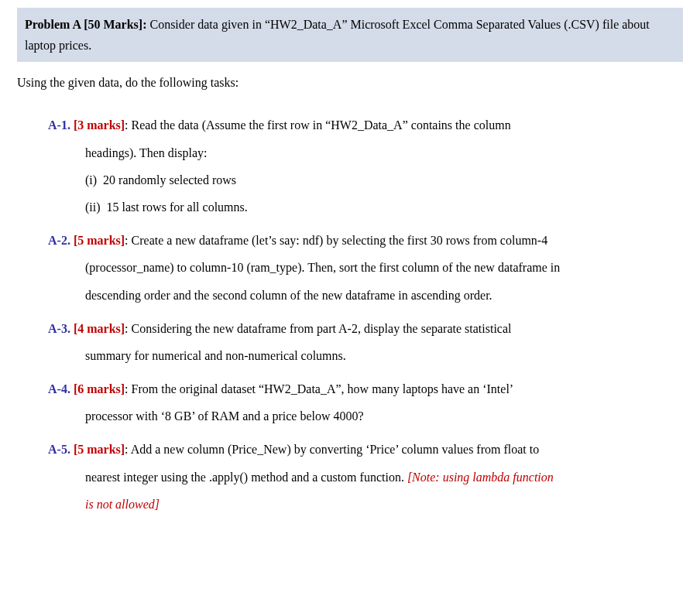  What do you see at coordinates (87, 125) in the screenshot?
I see `task-a1-head: A-1. [3 marks]` at bounding box center [87, 125].